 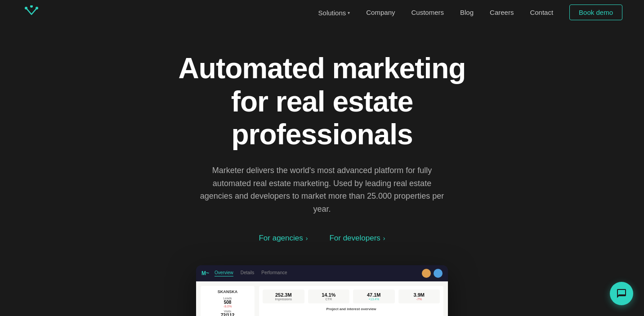 I want to click on nav-item-solutions: Solutions ▾, so click(x=335, y=13).